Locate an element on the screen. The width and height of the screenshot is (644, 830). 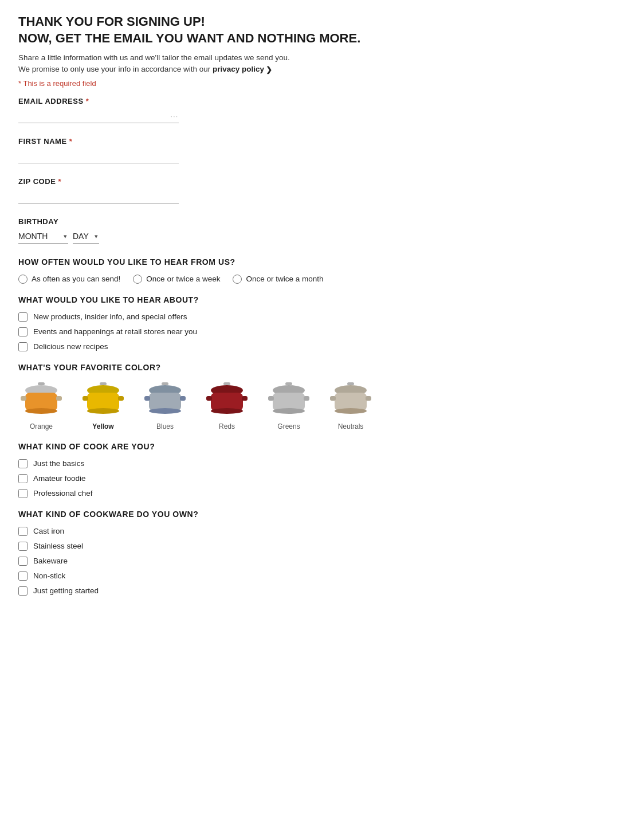
cook-option-3: Professional chef is located at coordinates (246, 494).